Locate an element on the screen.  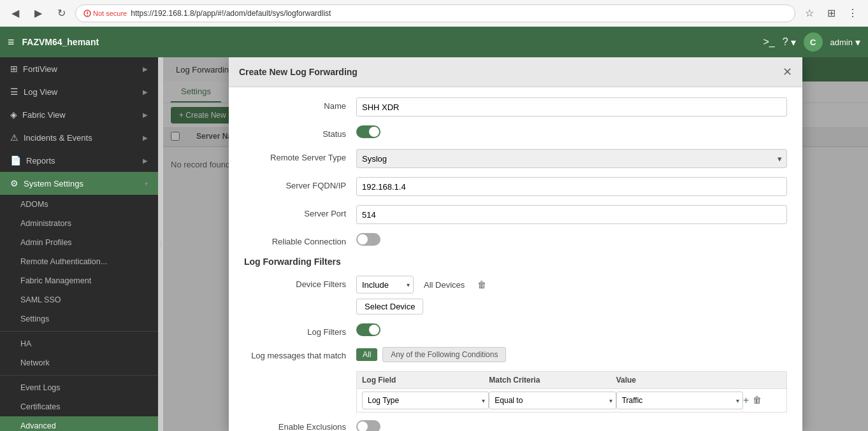
sidebar-item-fabric-view: ◈ Fabric View ▶ is located at coordinates (79, 115).